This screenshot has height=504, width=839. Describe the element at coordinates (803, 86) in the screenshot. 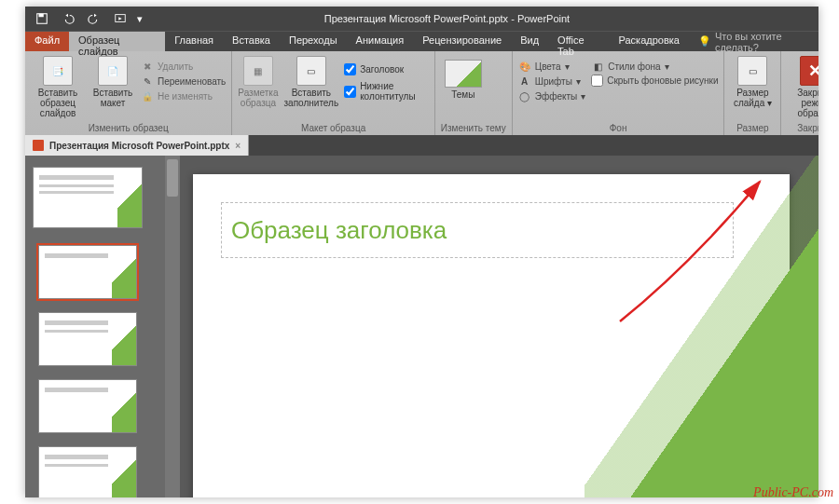

I see `close-master-view-button: ✕ Закрыть режим образца` at that location.